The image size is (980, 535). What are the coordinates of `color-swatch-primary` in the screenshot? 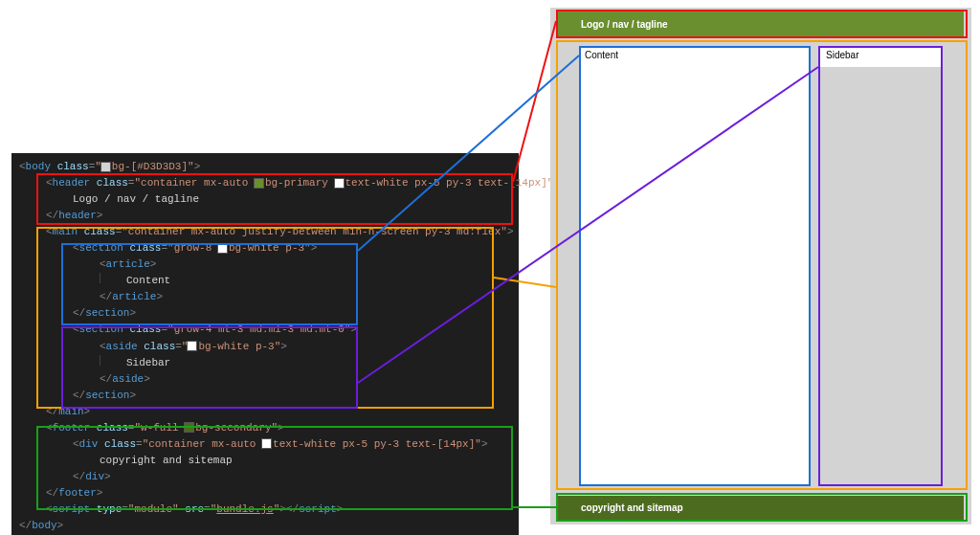 It's located at (258, 184).